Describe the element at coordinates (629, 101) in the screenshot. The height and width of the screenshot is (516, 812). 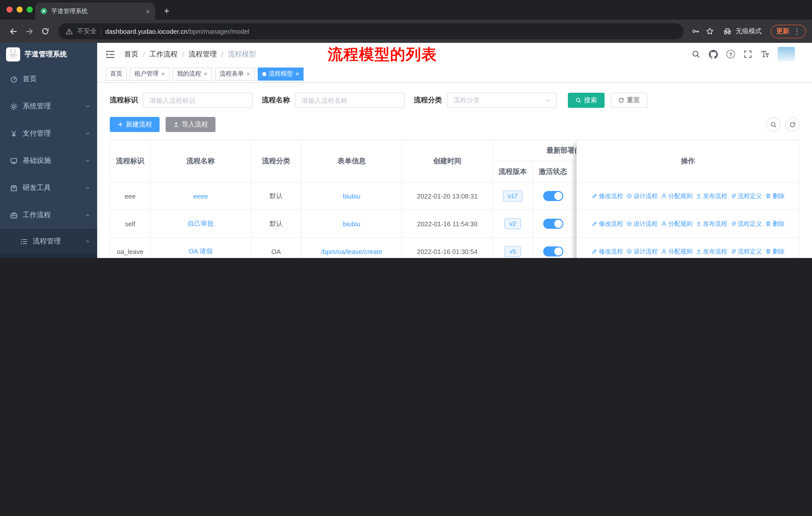
I see `reset-button: 重置` at that location.